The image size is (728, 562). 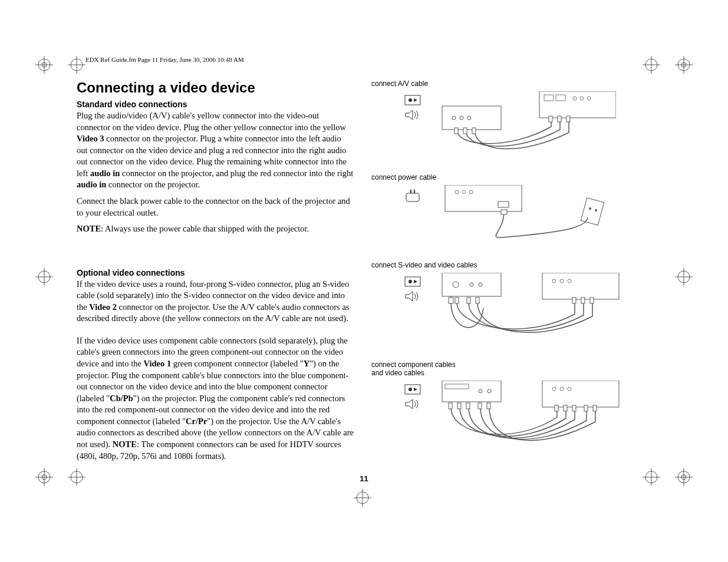 What do you see at coordinates (215, 229) in the screenshot?
I see `note-paragraph: NOTE: Always use the power cable that sh…` at bounding box center [215, 229].